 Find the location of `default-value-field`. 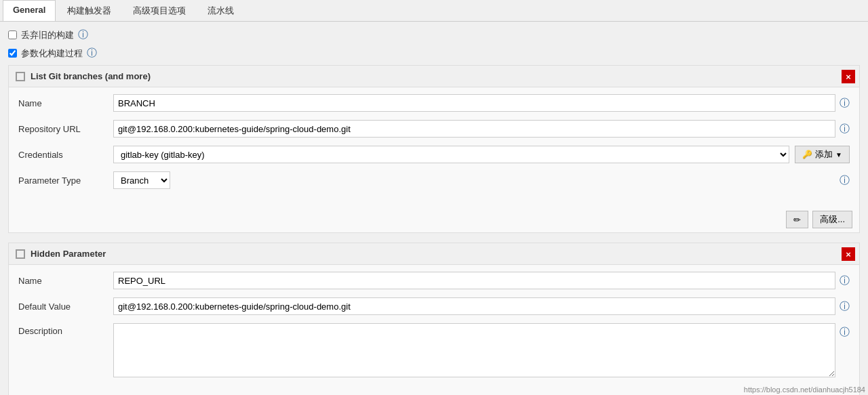

default-value-field is located at coordinates (475, 306).